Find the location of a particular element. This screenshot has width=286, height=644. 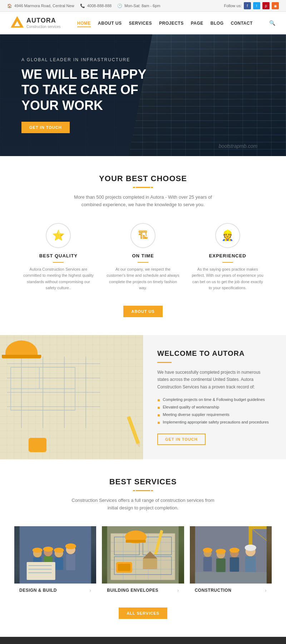

service-label-3: CONSTRUCTION › is located at coordinates (231, 590).